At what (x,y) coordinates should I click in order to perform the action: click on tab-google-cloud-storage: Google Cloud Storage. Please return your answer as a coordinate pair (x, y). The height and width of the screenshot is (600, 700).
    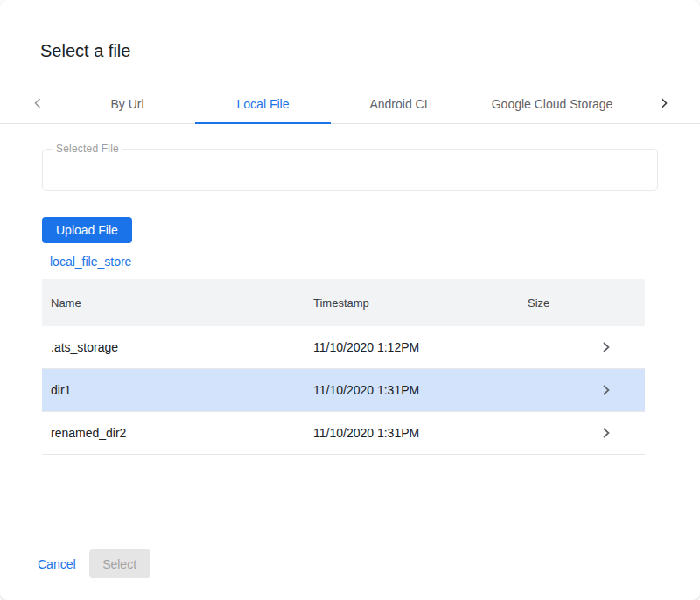
    Looking at the image, I should click on (552, 104).